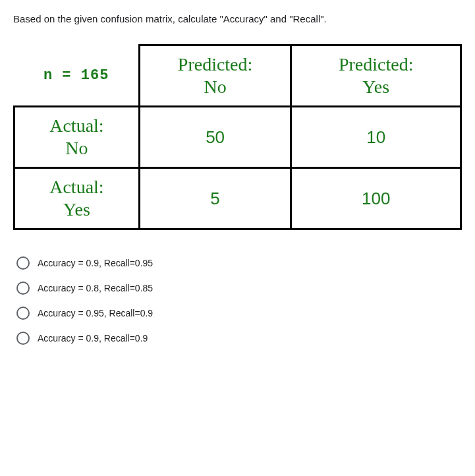 The width and height of the screenshot is (475, 476). What do you see at coordinates (376, 76) in the screenshot?
I see `col-header-predicted-yes: Predicted: Yes` at bounding box center [376, 76].